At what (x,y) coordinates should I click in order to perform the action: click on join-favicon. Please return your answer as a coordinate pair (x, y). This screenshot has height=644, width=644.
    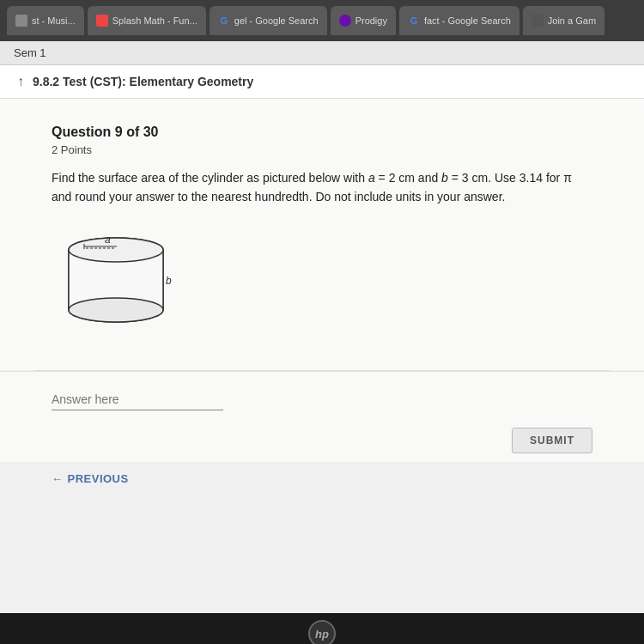
    Looking at the image, I should click on (538, 21).